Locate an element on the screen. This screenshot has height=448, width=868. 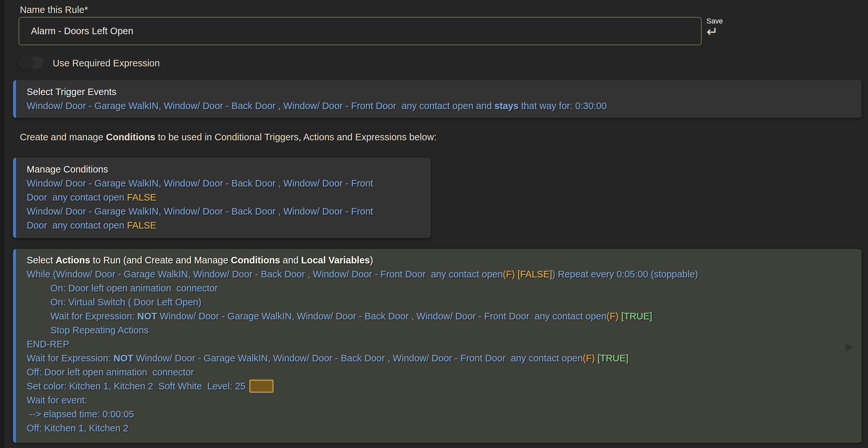
color-preview-swatch is located at coordinates (261, 386).